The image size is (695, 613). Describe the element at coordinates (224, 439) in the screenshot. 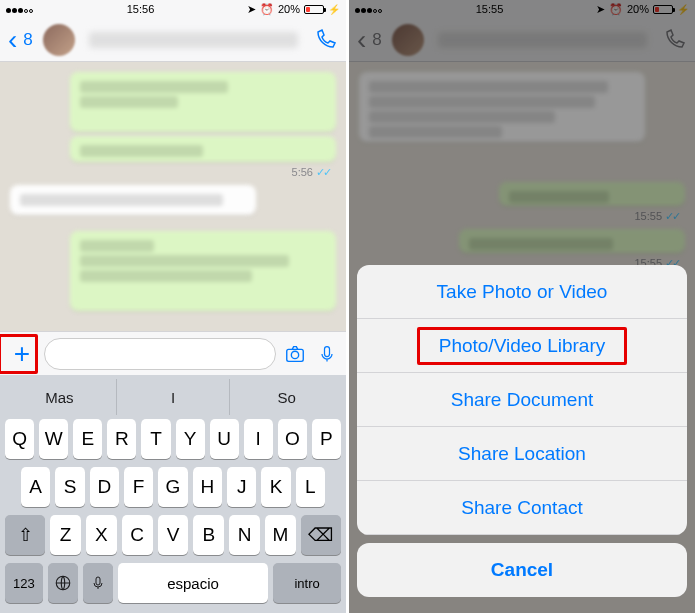

I see `key-u: U` at that location.